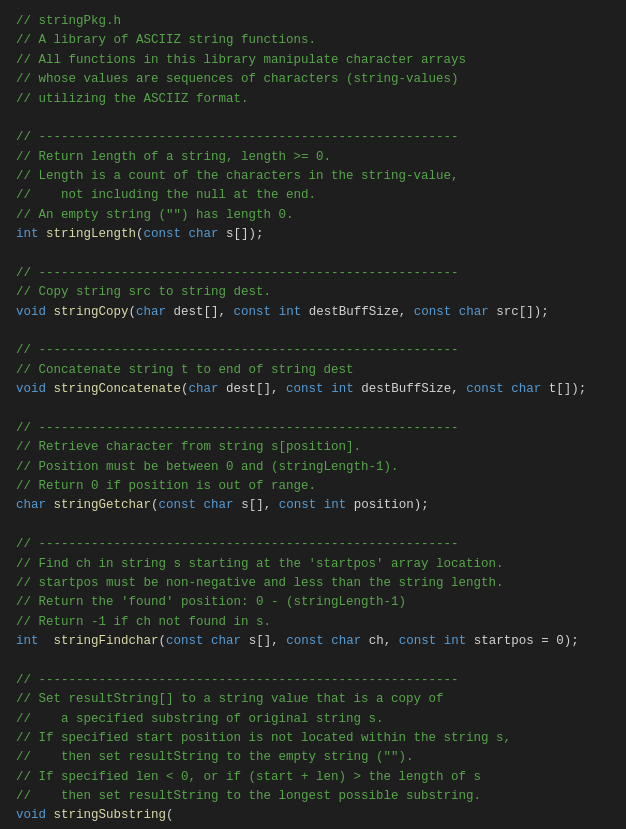 This screenshot has height=829, width=626. Describe the element at coordinates (313, 468) in the screenshot. I see `code-line: // Position must be between 0 and (strin…` at that location.